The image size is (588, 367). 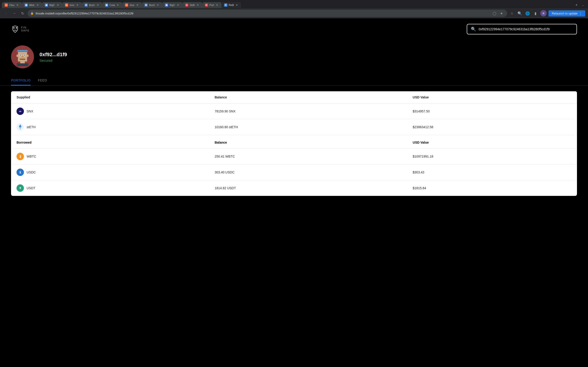 I want to click on asset-symbol-wbtc: WBTC, so click(x=31, y=156).